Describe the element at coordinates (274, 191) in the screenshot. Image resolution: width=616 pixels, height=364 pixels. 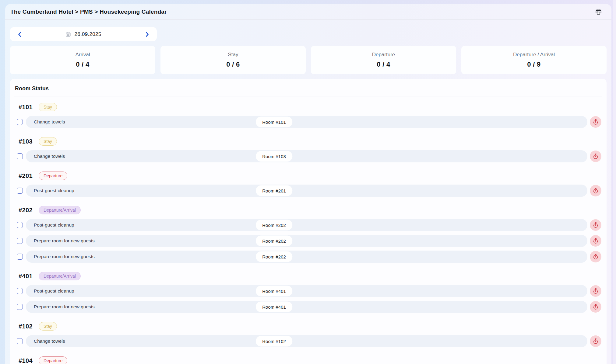
I see `room-pill: Room #201` at that location.